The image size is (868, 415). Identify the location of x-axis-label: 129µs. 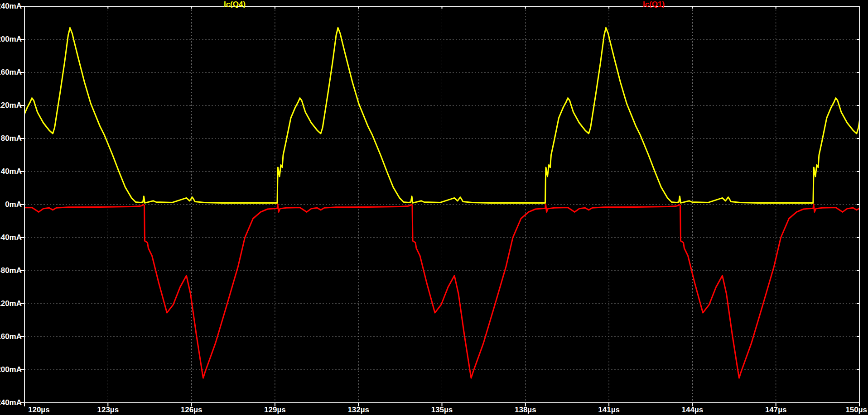
(275, 410).